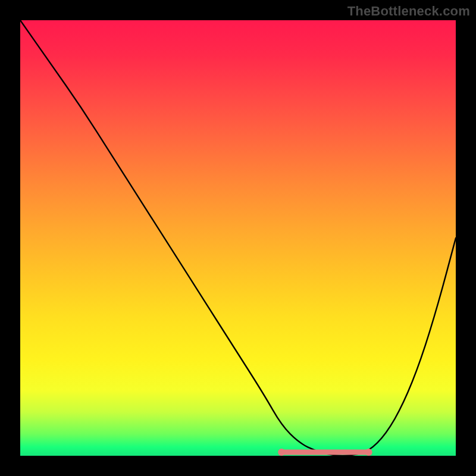  I want to click on watermark-text: TheBottleneck.com, so click(409, 11).